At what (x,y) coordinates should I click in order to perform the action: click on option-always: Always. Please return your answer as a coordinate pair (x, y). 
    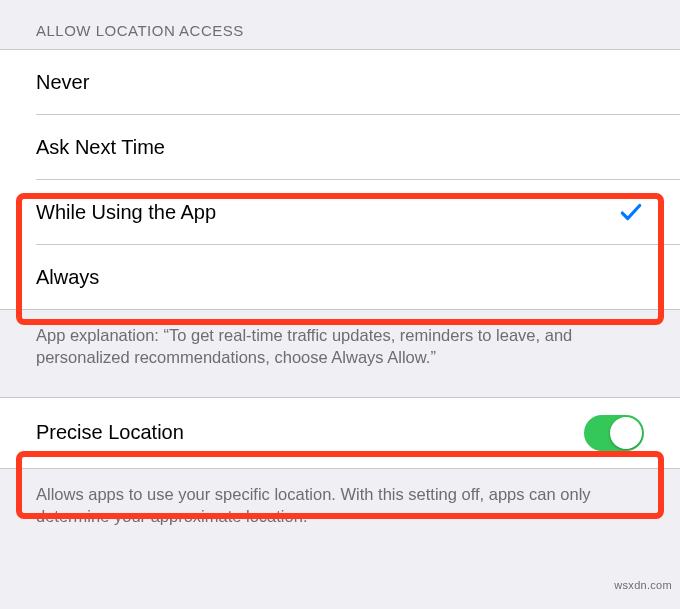
    Looking at the image, I should click on (340, 277).